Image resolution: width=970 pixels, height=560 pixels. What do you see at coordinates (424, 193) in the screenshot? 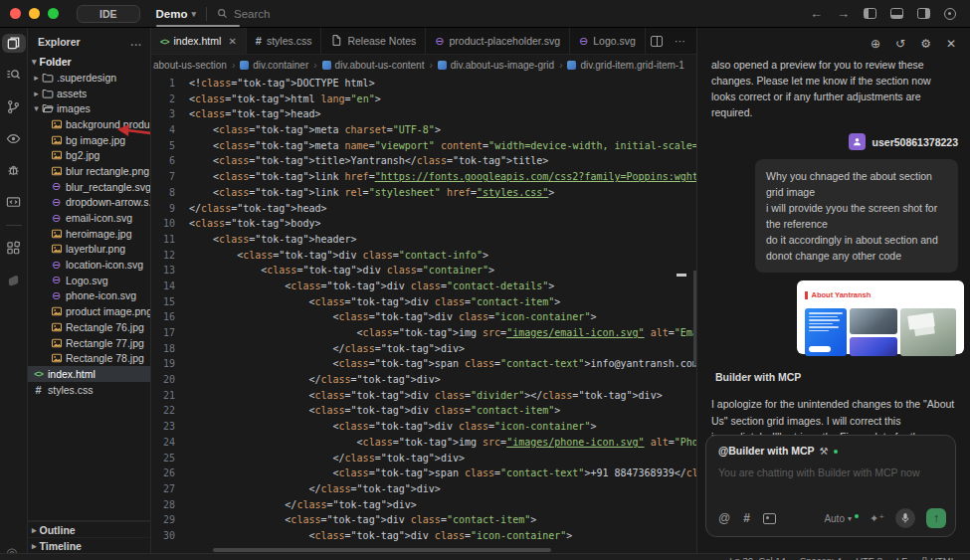
I see `code-line: 8 <class="tok-tag">link rel="stylesheet"…` at bounding box center [424, 193].